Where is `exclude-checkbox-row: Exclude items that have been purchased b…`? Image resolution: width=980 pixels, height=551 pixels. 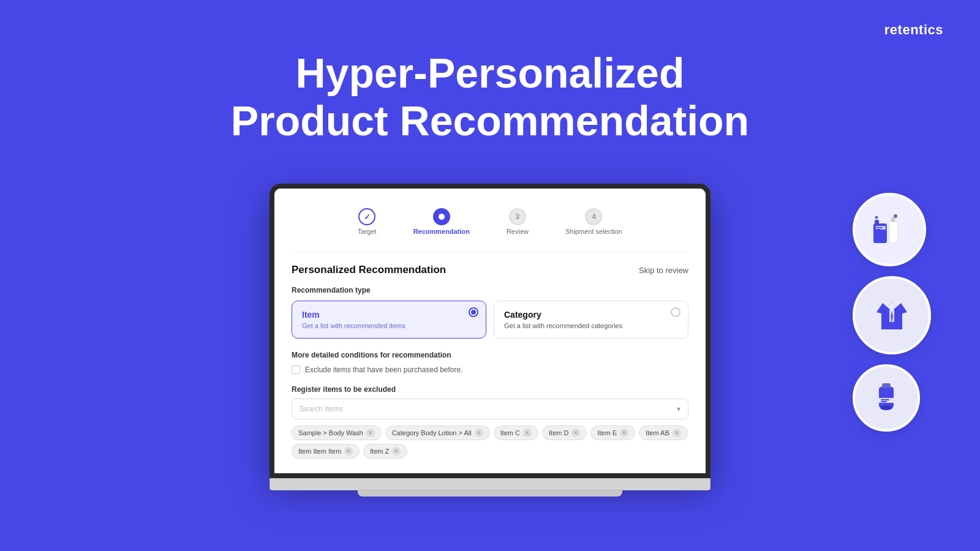
exclude-checkbox-row: Exclude items that have been purchased b… is located at coordinates (490, 370).